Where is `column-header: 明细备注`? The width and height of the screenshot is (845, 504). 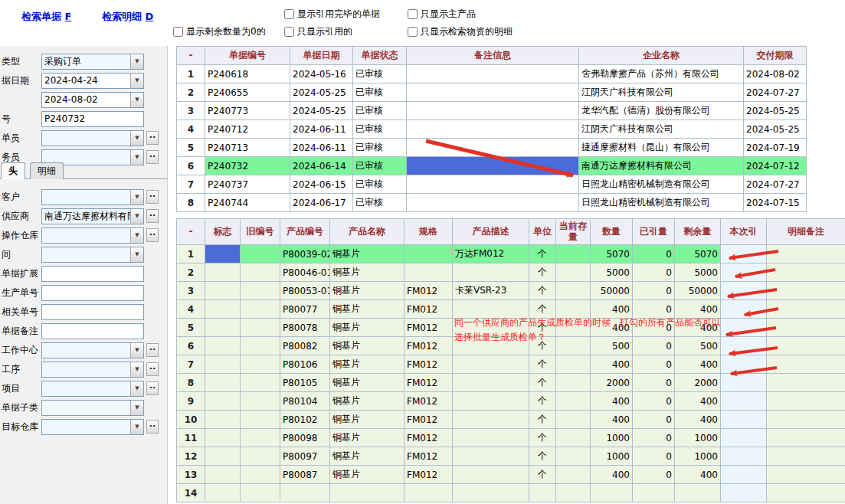
column-header: 明细备注 is located at coordinates (806, 232).